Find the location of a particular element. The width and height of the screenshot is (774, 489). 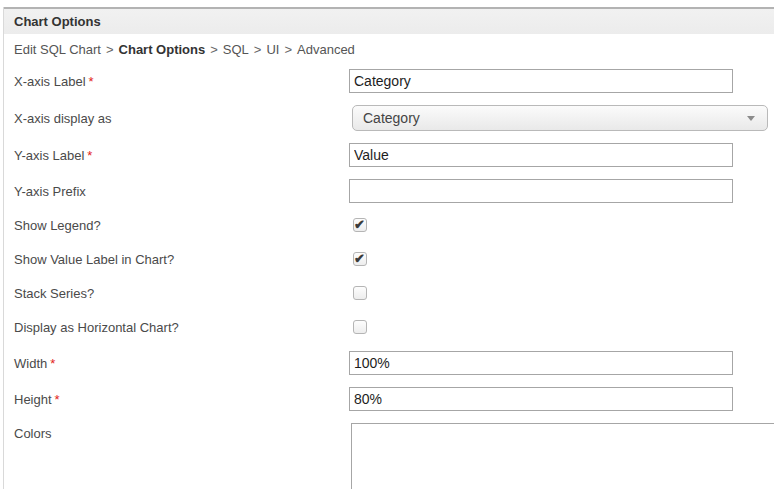

field-label: Width* is located at coordinates (182, 364).